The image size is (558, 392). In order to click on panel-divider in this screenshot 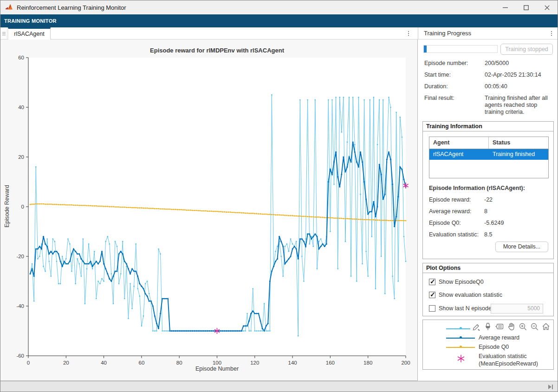, I will do `click(418, 33)`.